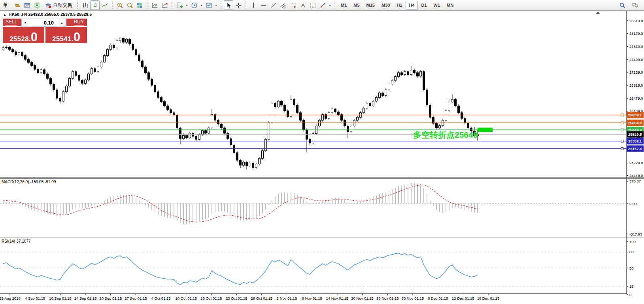 This screenshot has width=644, height=304. Describe the element at coordinates (209, 5) in the screenshot. I see `template-button` at that location.